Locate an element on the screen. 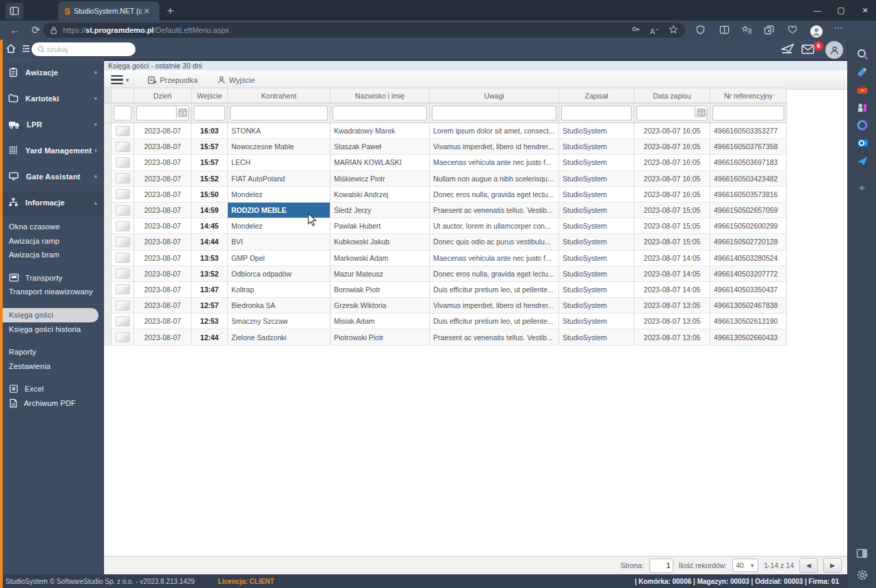 The image size is (876, 588). cell-wejscie: 14:59 is located at coordinates (209, 210).